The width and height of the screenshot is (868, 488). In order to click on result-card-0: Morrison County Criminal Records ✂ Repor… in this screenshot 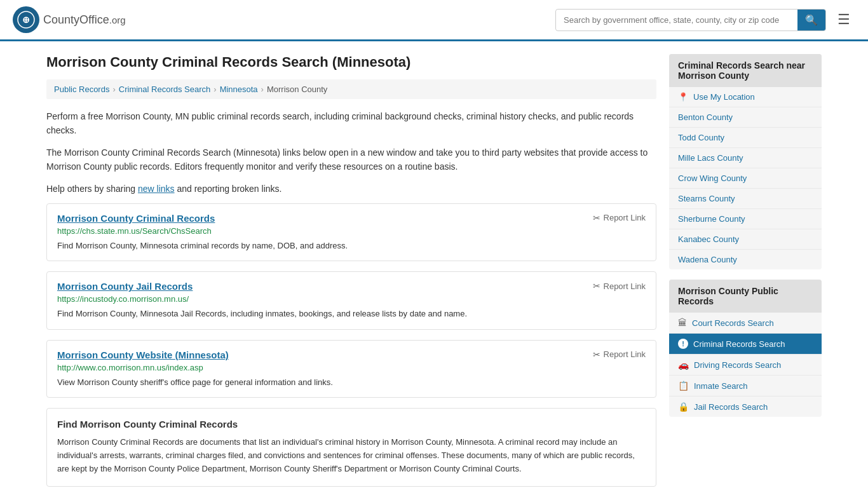, I will do `click(351, 233)`.